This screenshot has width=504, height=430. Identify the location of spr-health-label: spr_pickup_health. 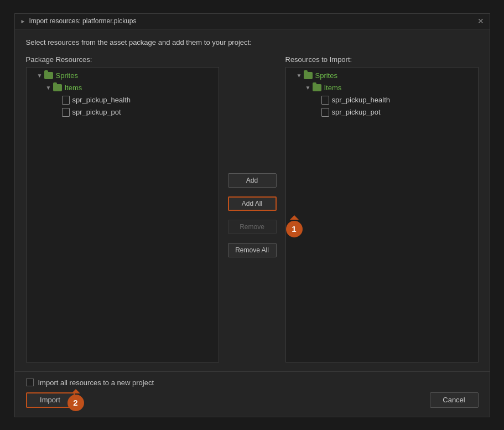
(102, 100).